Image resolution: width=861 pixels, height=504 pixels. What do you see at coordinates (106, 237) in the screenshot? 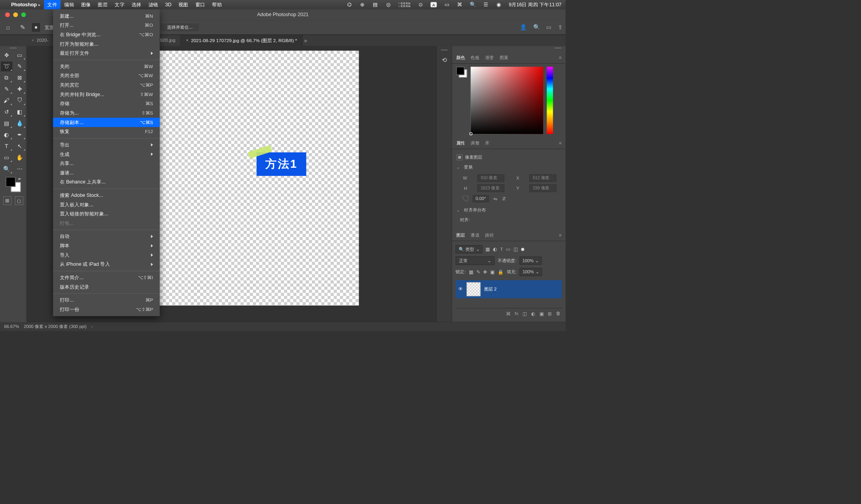
I see `menu-item: 自动` at bounding box center [106, 237].